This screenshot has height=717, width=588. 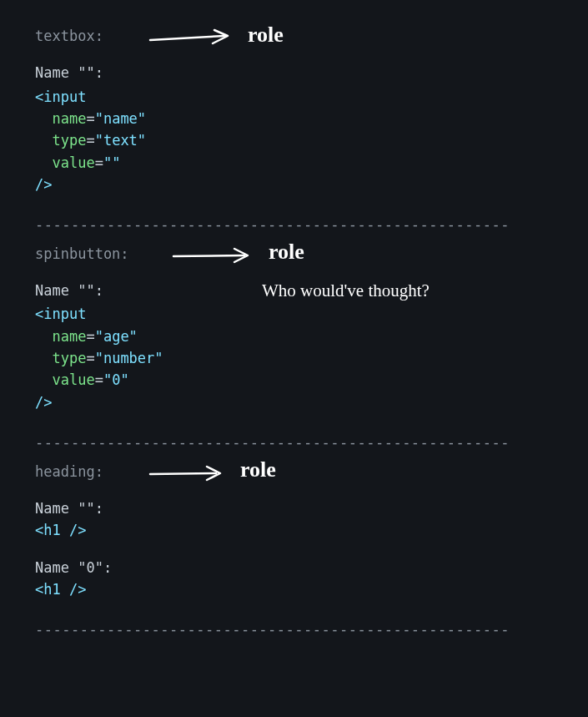 I want to click on role-label: heading:, so click(x=294, y=472).